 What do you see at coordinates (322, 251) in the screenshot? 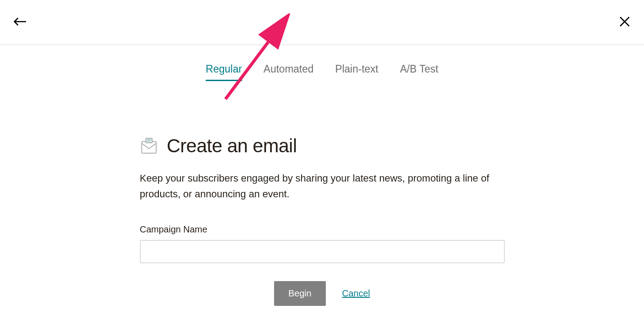
I see `campaign-name-input` at bounding box center [322, 251].